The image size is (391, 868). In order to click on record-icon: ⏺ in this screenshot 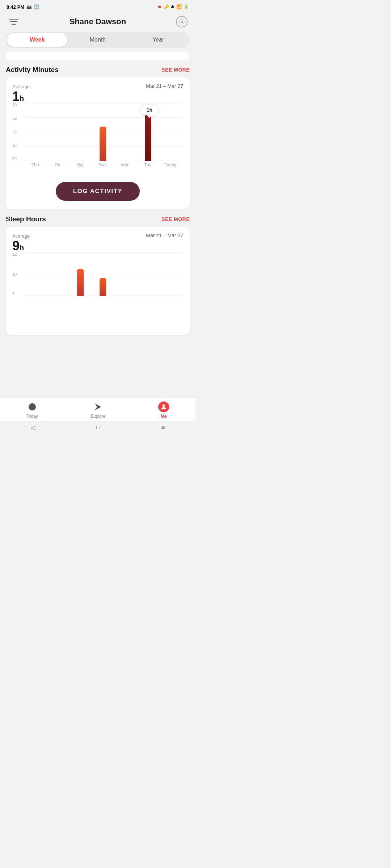, I will do `click(160, 7)`.